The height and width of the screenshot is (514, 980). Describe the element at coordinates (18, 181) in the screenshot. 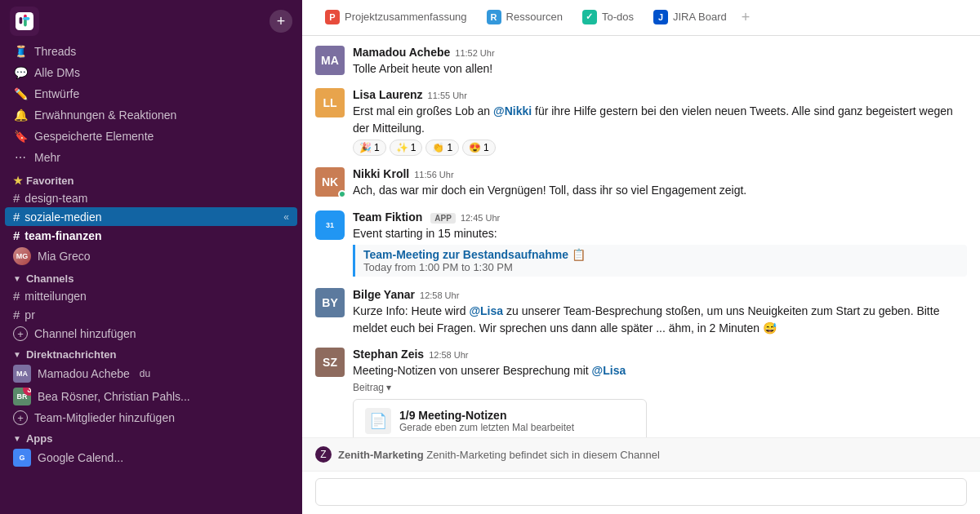

I see `star-icon: ★` at that location.